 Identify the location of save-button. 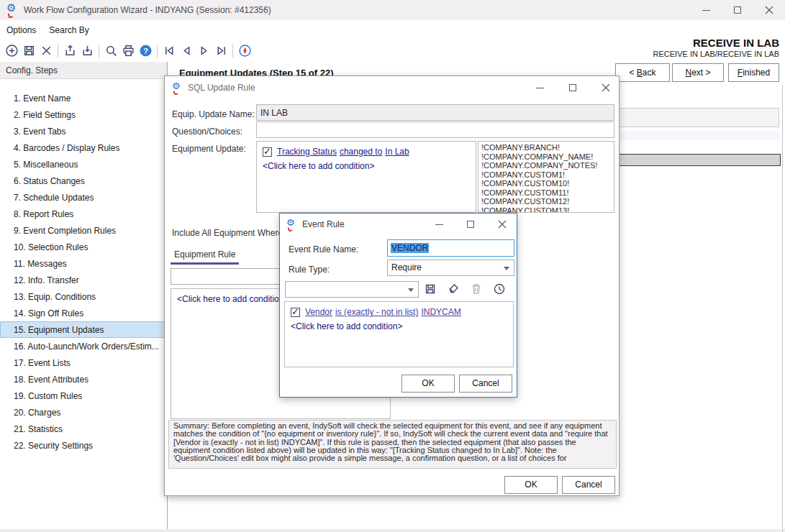
(29, 51).